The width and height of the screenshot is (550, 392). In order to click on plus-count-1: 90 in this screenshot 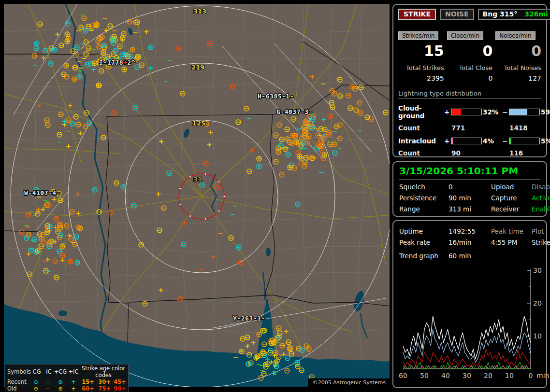, I will do `click(473, 153)`.